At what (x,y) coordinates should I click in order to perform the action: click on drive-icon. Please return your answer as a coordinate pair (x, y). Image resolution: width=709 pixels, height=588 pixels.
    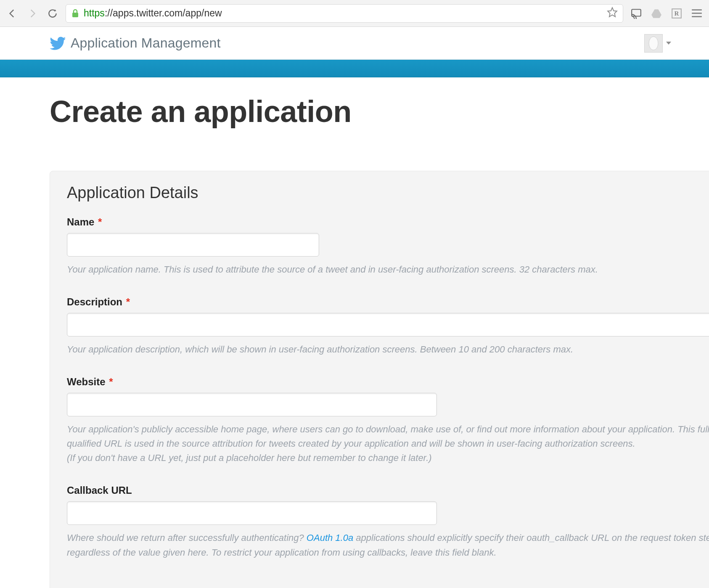
    Looking at the image, I should click on (656, 13).